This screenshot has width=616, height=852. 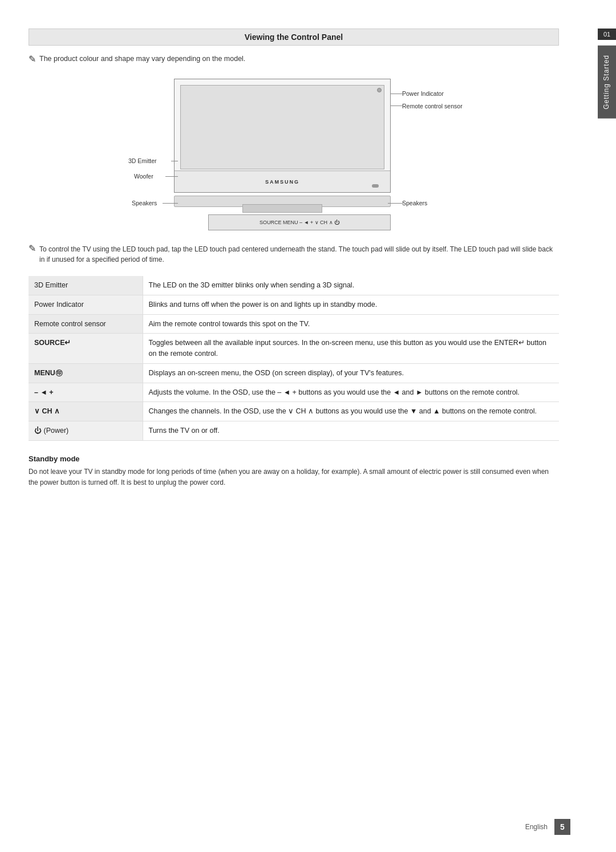 What do you see at coordinates (607, 82) in the screenshot?
I see `sidebar-tab: Getting Started` at bounding box center [607, 82].